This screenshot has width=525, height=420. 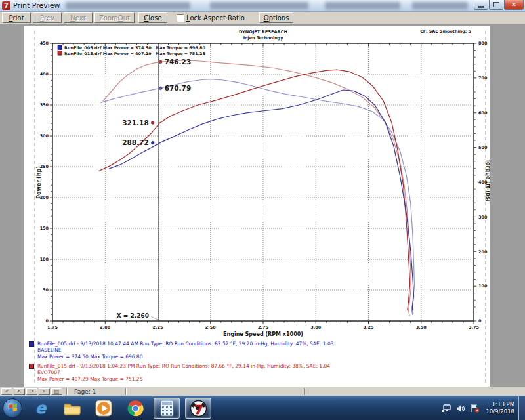 I want to click on chart-legend: RunFile_005.drf Max Power = 374.50Max To…, so click(x=132, y=51).